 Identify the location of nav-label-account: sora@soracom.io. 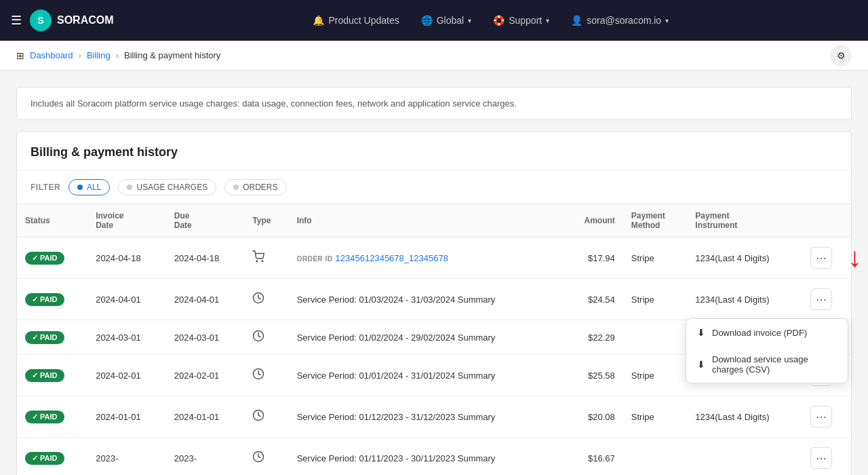
(624, 20).